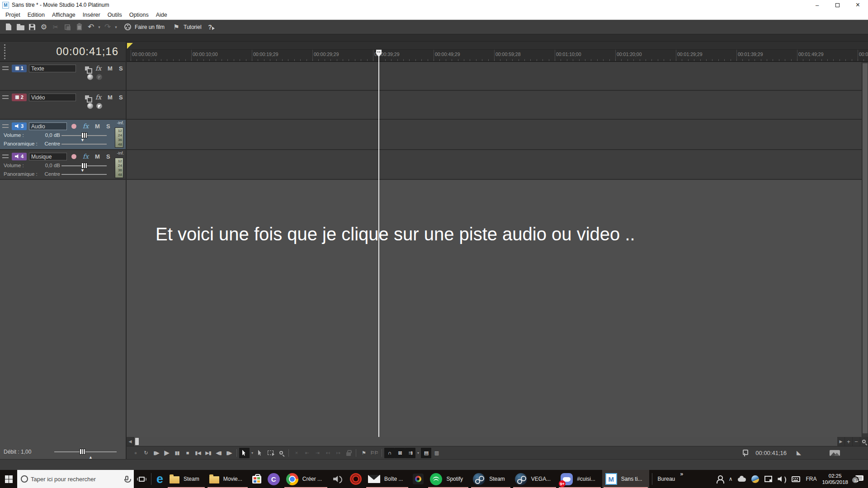  What do you see at coordinates (400, 453) in the screenshot?
I see `auto-crossfade-button: ⊠` at bounding box center [400, 453].